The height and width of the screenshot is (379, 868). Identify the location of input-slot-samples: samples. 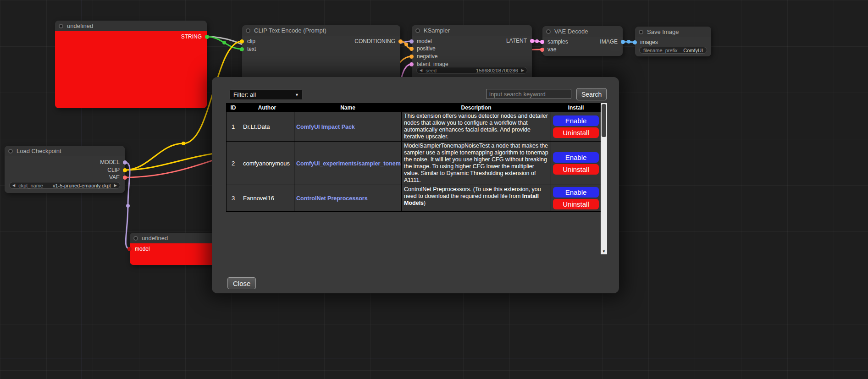
(554, 42).